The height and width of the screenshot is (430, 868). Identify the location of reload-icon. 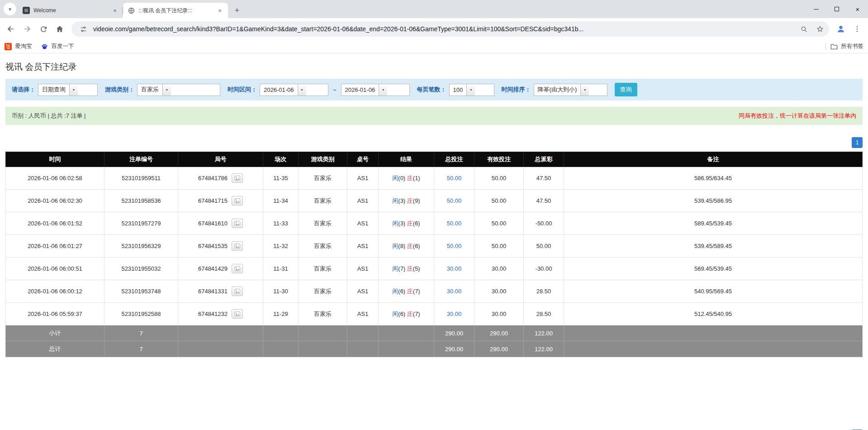
(43, 29).